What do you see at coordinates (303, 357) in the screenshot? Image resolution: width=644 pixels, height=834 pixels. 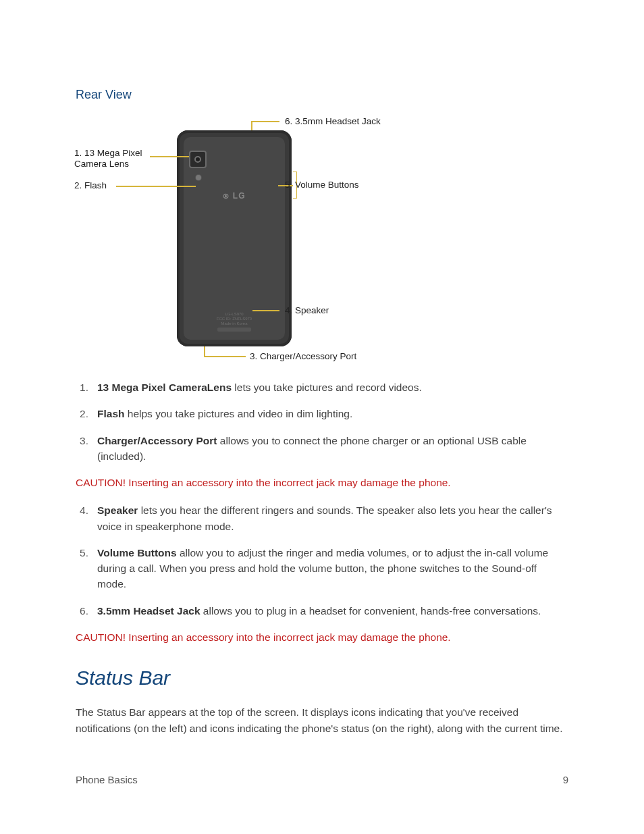 I see `callout-label-3: 3. Charger/Accessory Port` at bounding box center [303, 357].